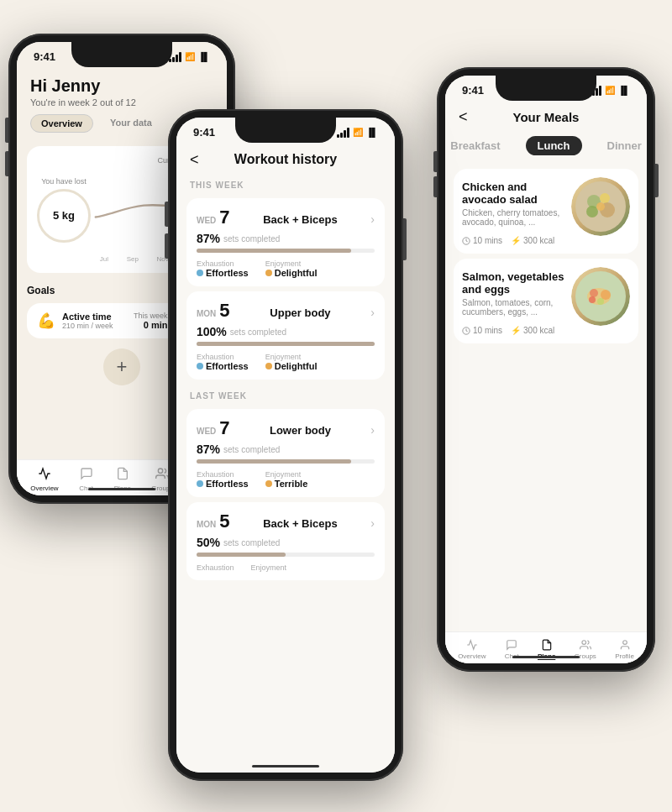 The width and height of the screenshot is (672, 812). What do you see at coordinates (286, 395) in the screenshot?
I see `last-week-label: LAST WEEK` at bounding box center [286, 395].